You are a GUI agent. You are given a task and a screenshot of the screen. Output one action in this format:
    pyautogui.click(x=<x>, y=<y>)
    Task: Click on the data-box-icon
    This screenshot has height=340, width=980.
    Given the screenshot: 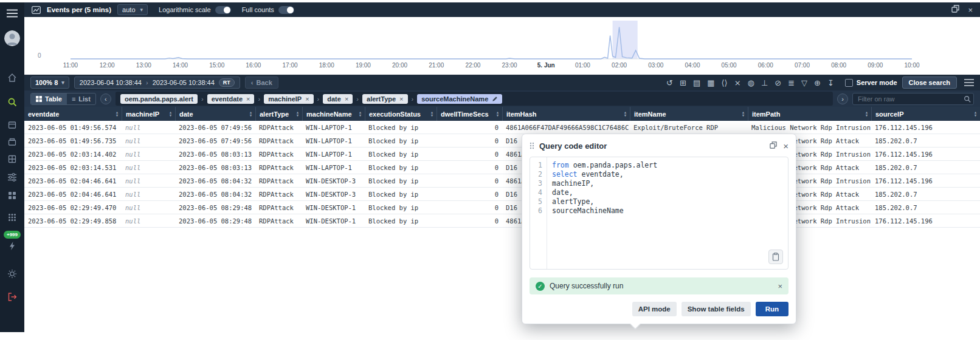 What is the action you would take?
    pyautogui.click(x=12, y=125)
    